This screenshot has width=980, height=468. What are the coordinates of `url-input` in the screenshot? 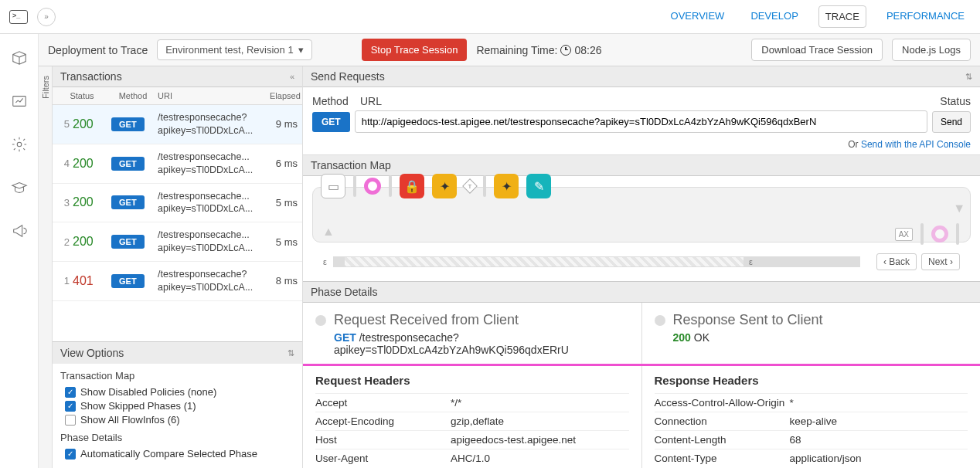 It's located at (641, 122).